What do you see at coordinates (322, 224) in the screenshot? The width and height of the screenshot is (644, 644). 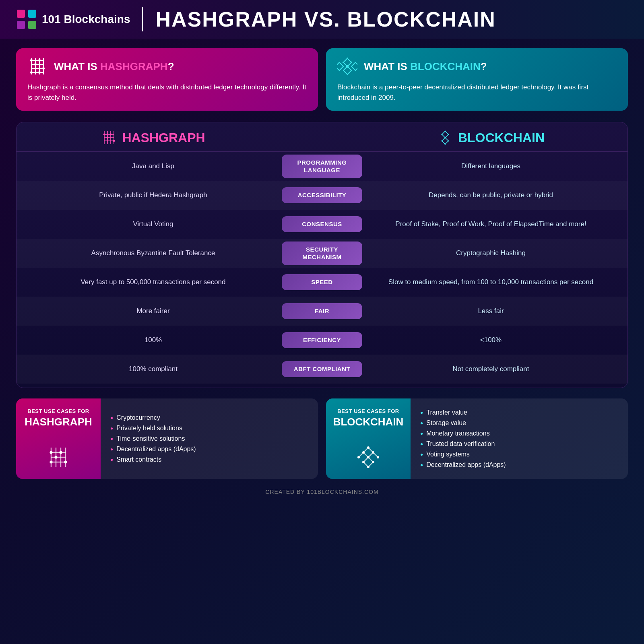 I see `comp-center-label: CONSENSUS` at bounding box center [322, 224].